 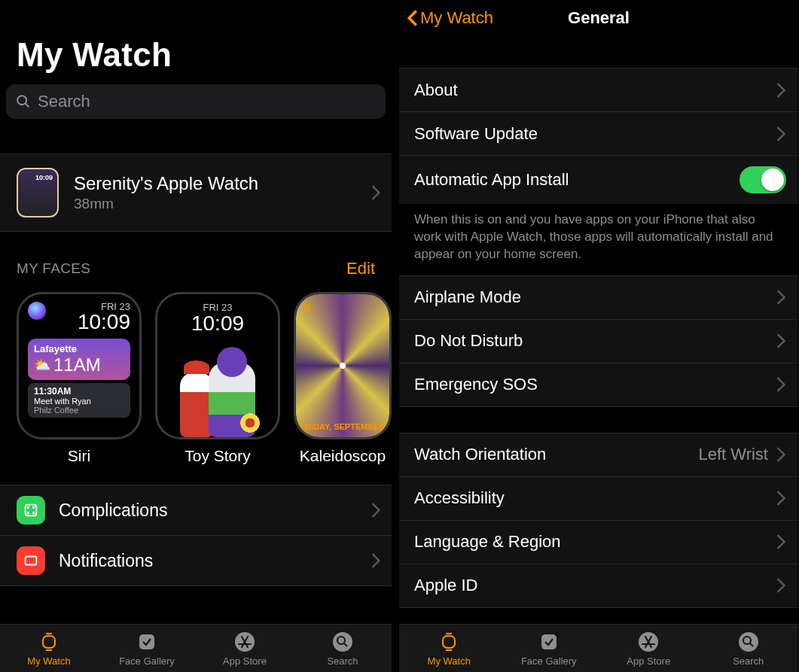 What do you see at coordinates (79, 379) in the screenshot?
I see `face-item-siri: FRI 23 10:09 Lafayette ⛅11AM 11:30AM Mee…` at bounding box center [79, 379].